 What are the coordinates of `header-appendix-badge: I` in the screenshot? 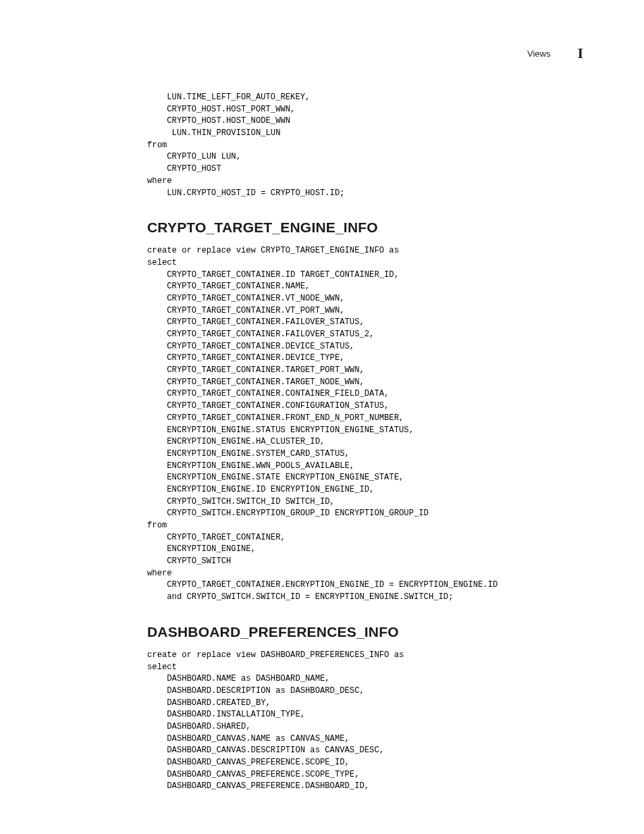 It's located at (581, 53).